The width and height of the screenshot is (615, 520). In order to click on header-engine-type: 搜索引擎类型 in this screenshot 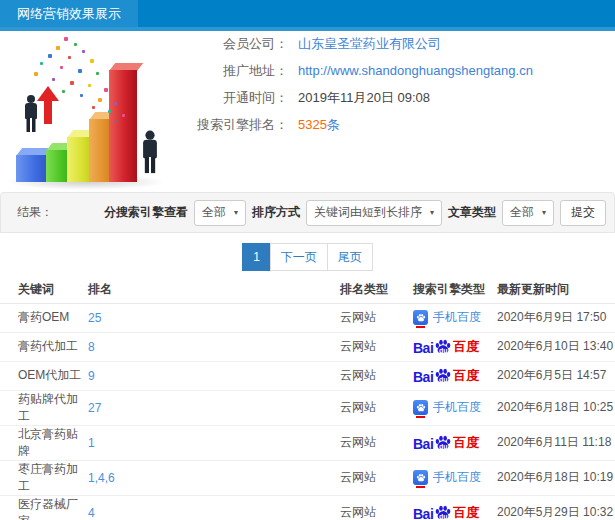, I will do `click(455, 290)`.